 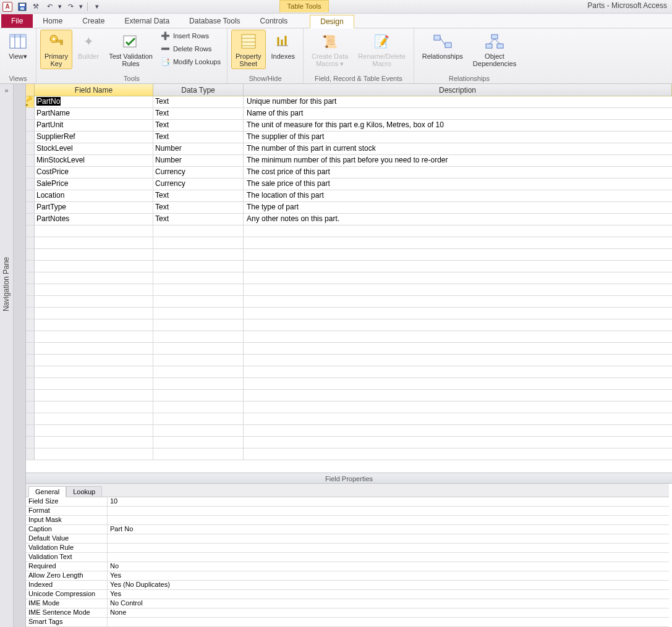 What do you see at coordinates (331, 22) in the screenshot?
I see `tab-design: Design` at bounding box center [331, 22].